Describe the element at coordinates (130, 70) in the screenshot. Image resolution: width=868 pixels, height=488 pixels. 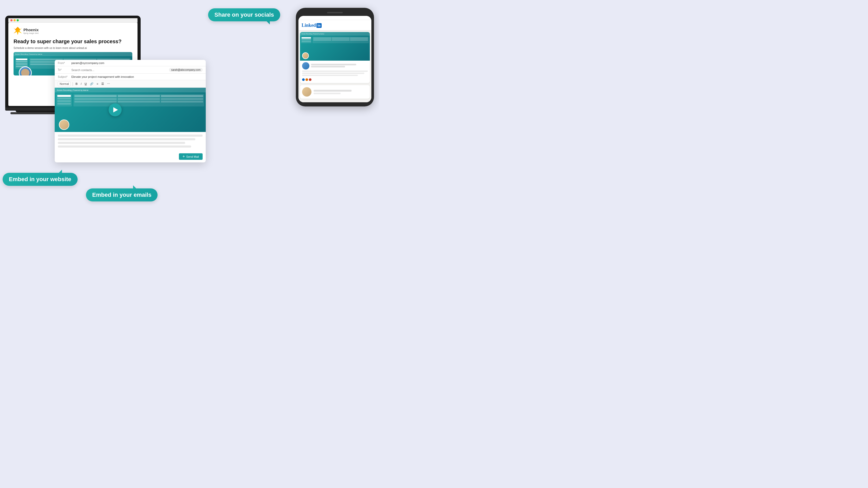
I see `email-to-row: To* sarah@abccompany.com` at that location.